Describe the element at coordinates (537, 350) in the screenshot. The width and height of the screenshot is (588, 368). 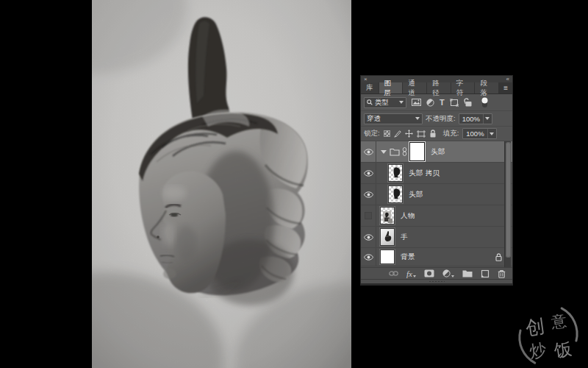
I see `watermark-char-3: 炒` at that location.